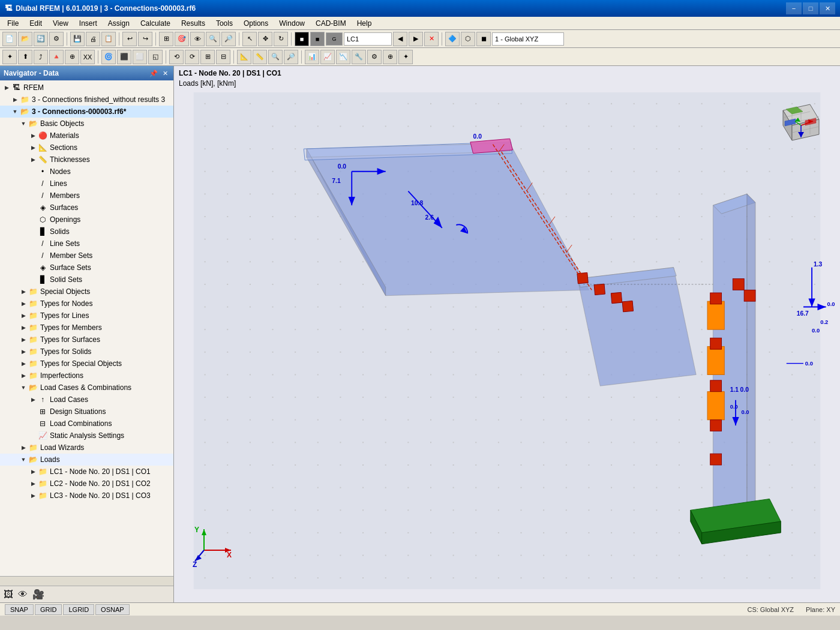  Describe the element at coordinates (86, 352) in the screenshot. I see `nav-tree-item-types-solids: ▶📁Types for Solids` at that location.